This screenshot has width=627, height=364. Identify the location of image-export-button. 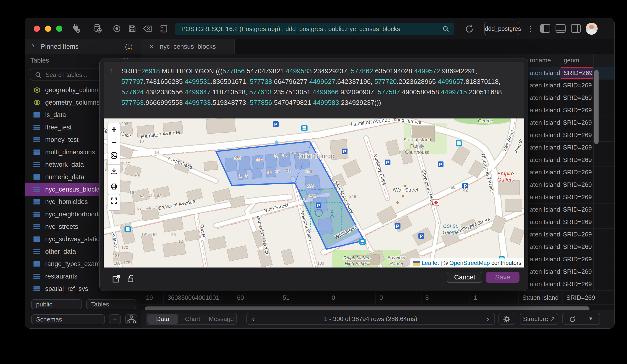
(114, 158).